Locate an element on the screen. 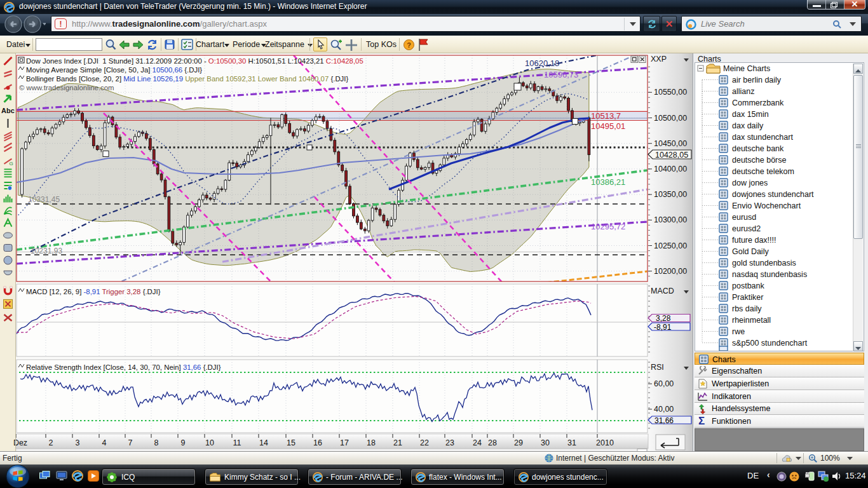 This screenshot has height=488, width=868. svg-text: Gold Daily is located at coordinates (750, 252).